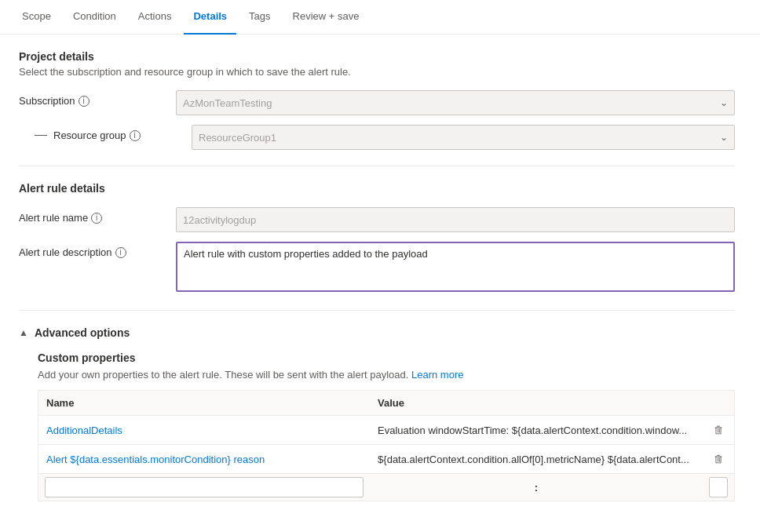 Image resolution: width=760 pixels, height=532 pixels. Describe the element at coordinates (135, 136) in the screenshot. I see `resource-group-info-icon: i` at that location.